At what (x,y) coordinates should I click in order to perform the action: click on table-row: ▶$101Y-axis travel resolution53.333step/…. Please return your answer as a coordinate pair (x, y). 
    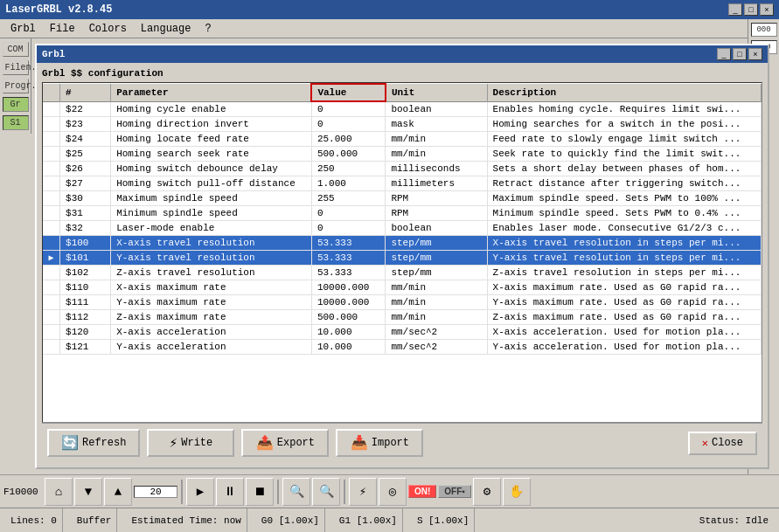
    Looking at the image, I should click on (402, 259).